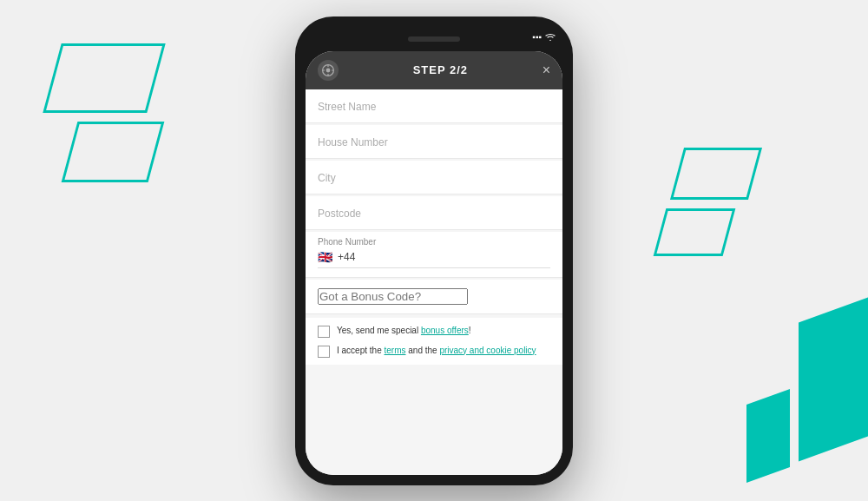  I want to click on close-button: ×, so click(547, 70).